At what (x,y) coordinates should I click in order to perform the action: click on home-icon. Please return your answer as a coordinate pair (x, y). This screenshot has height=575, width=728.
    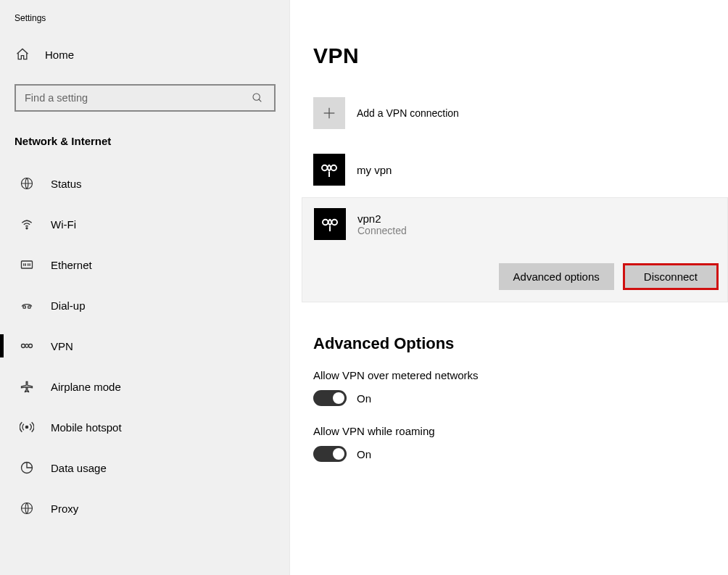
    Looking at the image, I should click on (22, 54).